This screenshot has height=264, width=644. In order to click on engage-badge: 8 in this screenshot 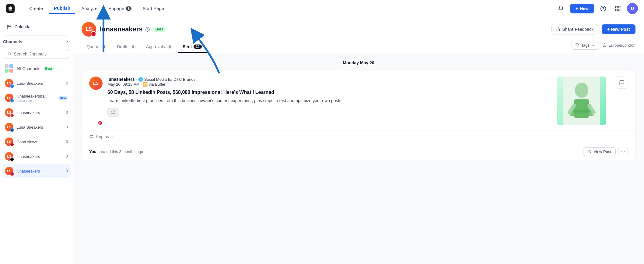, I will do `click(129, 9)`.